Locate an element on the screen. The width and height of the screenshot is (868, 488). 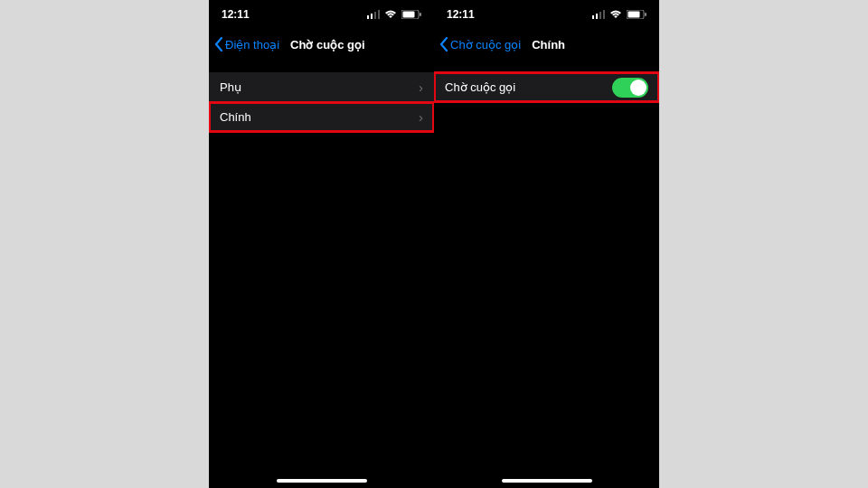
list-item-label: Chính is located at coordinates (235, 117).